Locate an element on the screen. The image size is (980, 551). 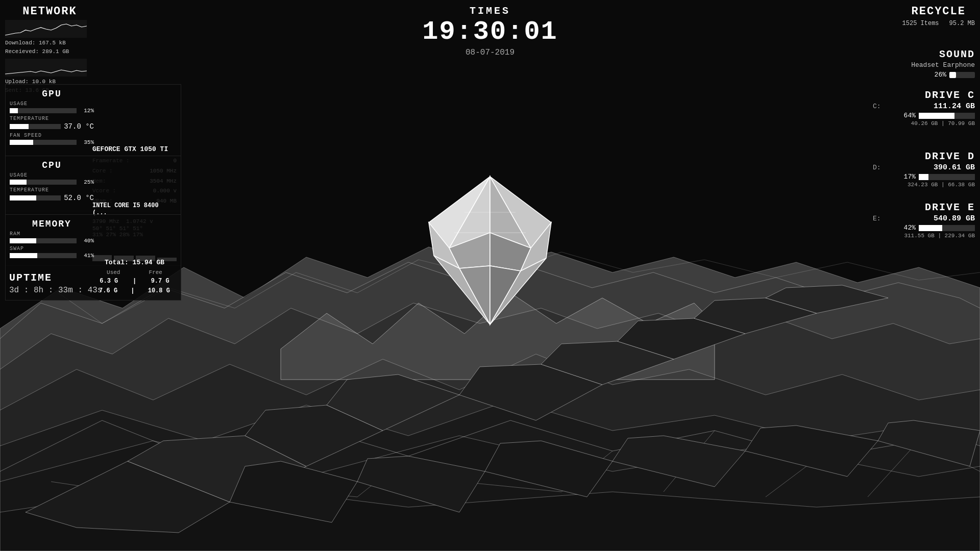
drive-d-size: 390.61 GB is located at coordinates (954, 167).